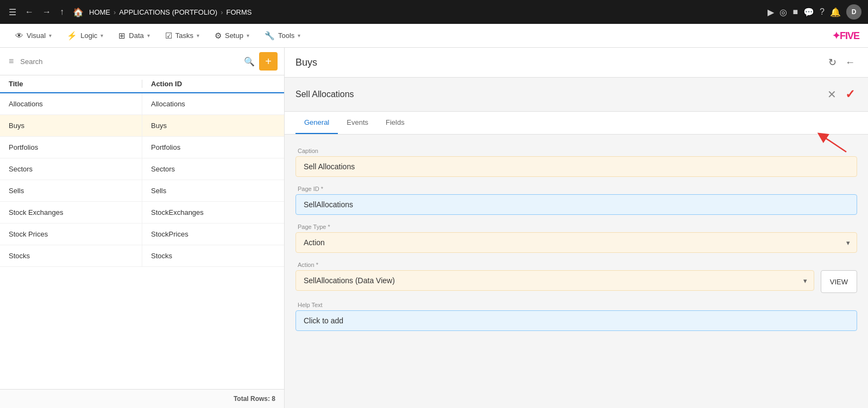 The image size is (868, 408). What do you see at coordinates (142, 62) in the screenshot?
I see `search-bar: ≡ 🔍 +` at bounding box center [142, 62].